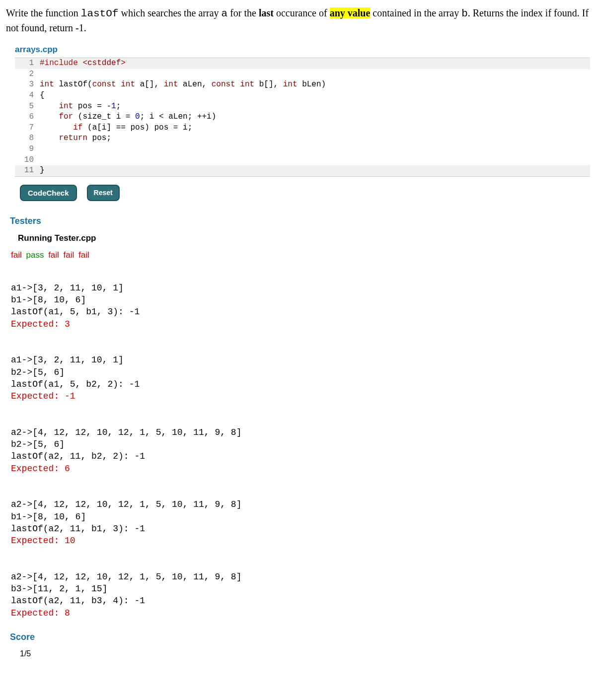  What do you see at coordinates (27, 64) in the screenshot?
I see `line-number: 1` at bounding box center [27, 64].